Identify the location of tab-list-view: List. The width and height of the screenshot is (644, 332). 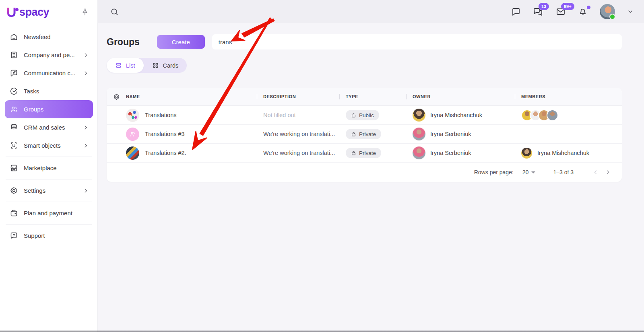
(125, 65).